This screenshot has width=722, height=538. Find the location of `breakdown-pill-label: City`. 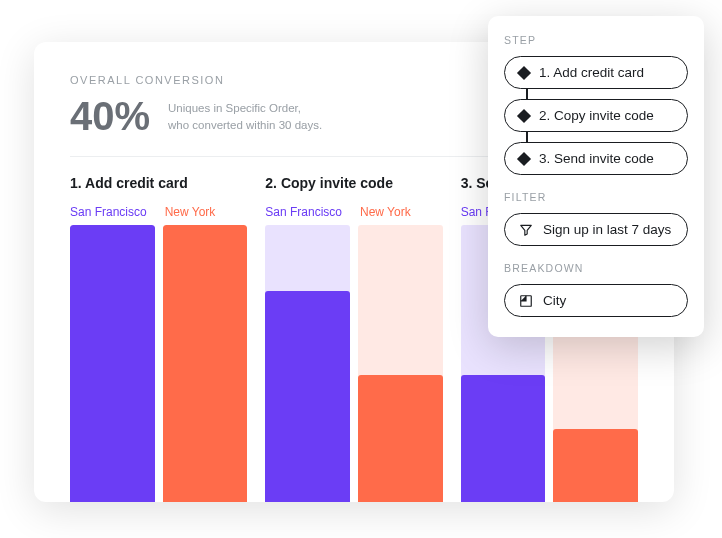

breakdown-pill-label: City is located at coordinates (554, 300).